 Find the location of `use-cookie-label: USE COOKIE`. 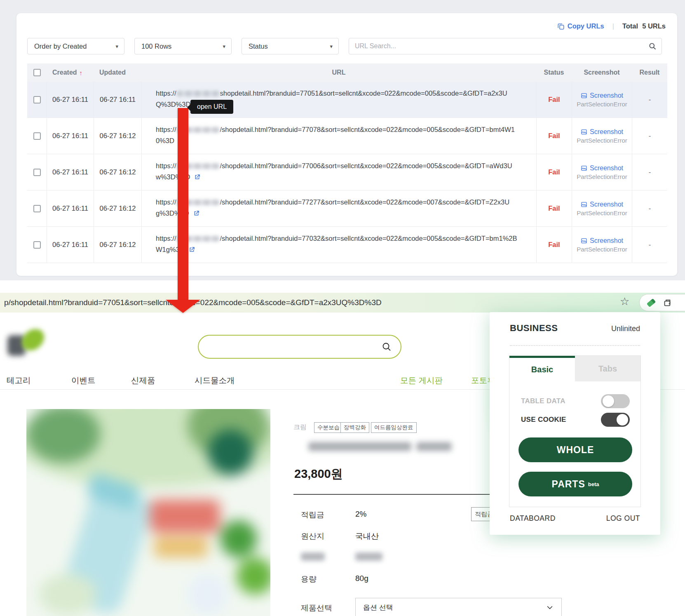

use-cookie-label: USE COOKIE is located at coordinates (544, 420).